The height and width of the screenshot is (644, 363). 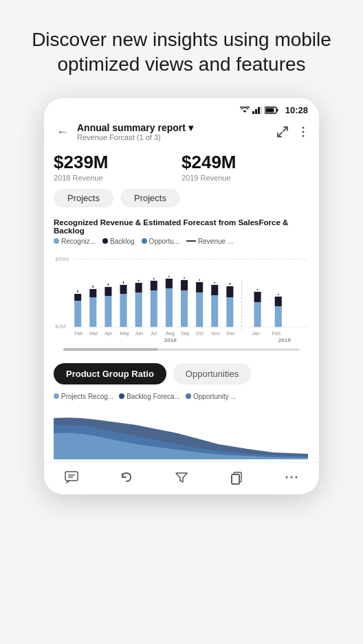 What do you see at coordinates (283, 132) in the screenshot?
I see `expand-icon` at bounding box center [283, 132].